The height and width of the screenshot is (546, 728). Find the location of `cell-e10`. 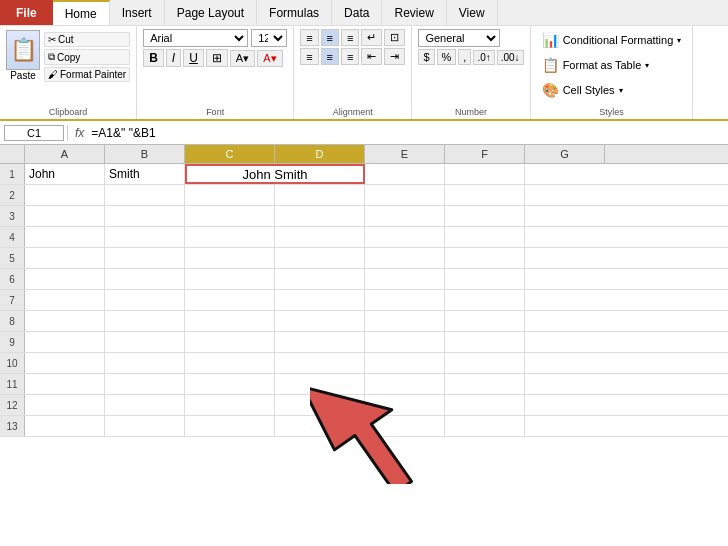

cell-e10 is located at coordinates (405, 363).